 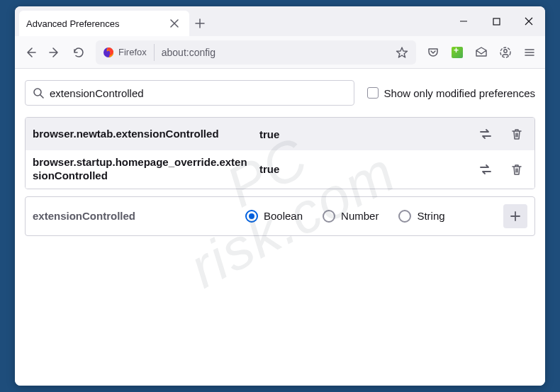 What do you see at coordinates (371, 216) in the screenshot?
I see `type-radios: Boolean Number String` at bounding box center [371, 216].